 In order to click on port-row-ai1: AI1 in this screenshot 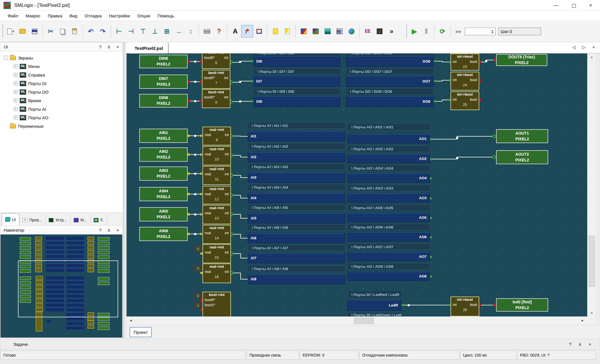, I will do `click(296, 136)`.